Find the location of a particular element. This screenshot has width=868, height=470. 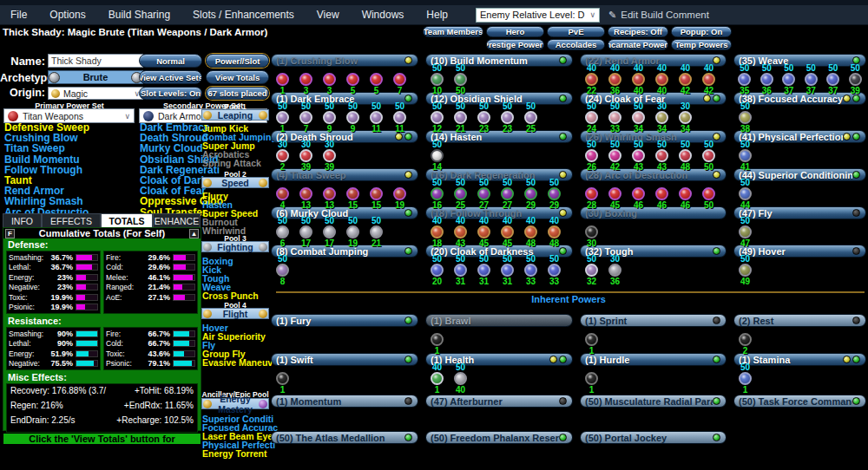

enhancement-slot: 30 is located at coordinates (592, 232).